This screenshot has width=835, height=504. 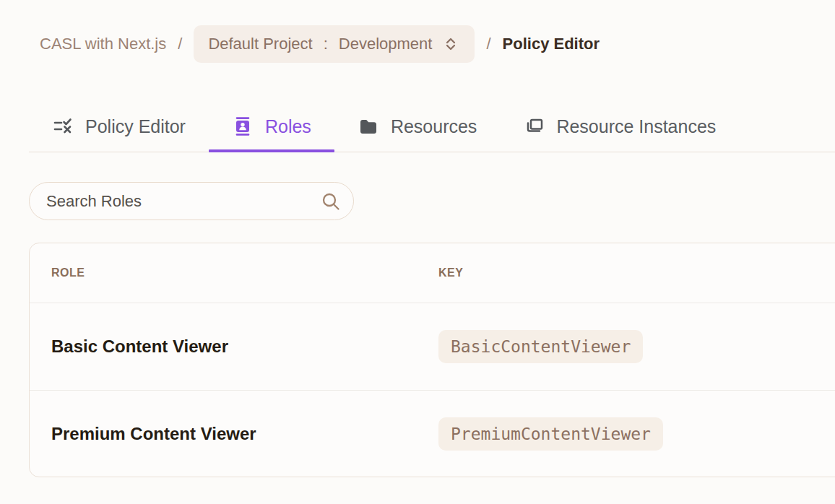 I want to click on breadcrumb: CASL with Next.js / Default Project : De…, so click(x=438, y=44).